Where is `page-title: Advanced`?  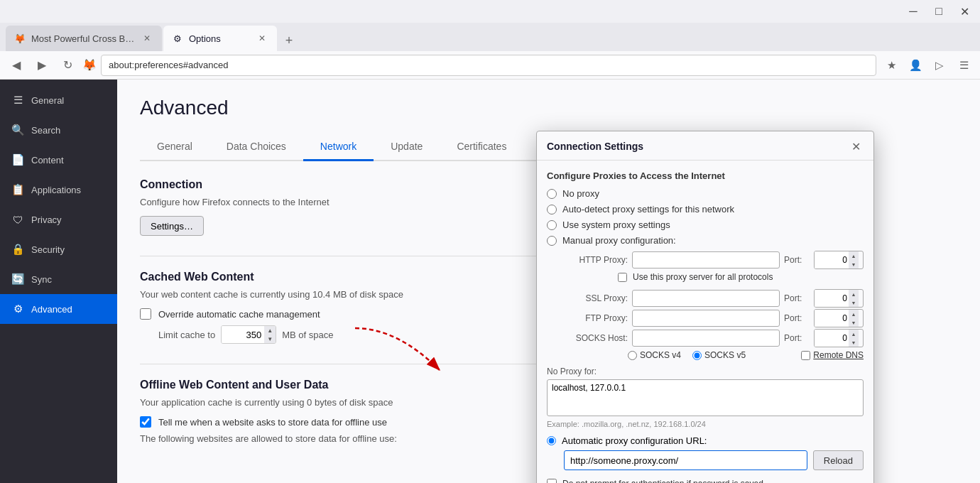
page-title: Advanced is located at coordinates (401, 108).